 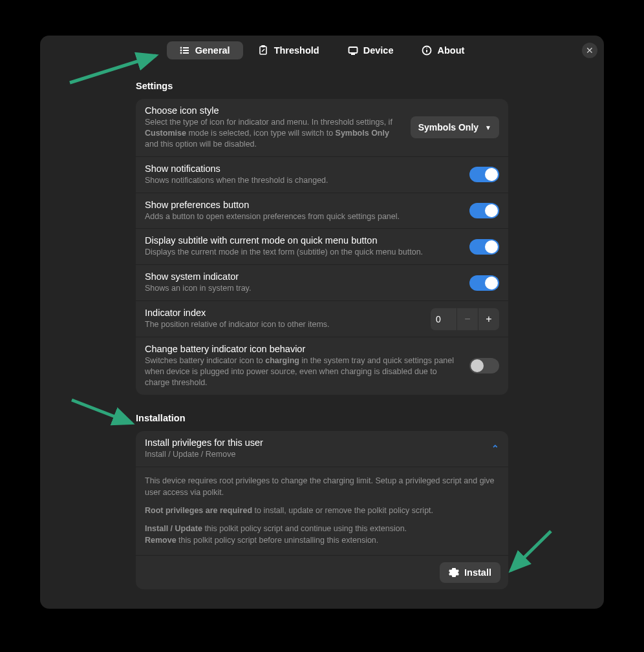 I want to click on icon-style-title: Choose icon style, so click(x=274, y=110).